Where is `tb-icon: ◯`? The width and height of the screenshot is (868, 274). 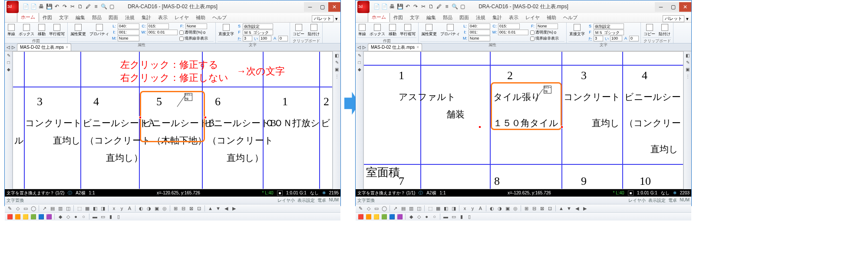
tb-icon: ◯ is located at coordinates (33, 209).